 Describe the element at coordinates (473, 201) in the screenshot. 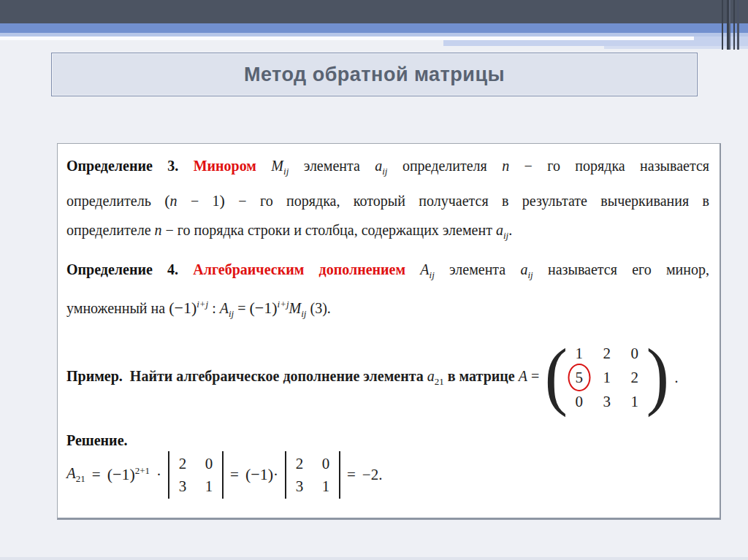

I see `def3-word: − го порядка, который получается в резул…` at that location.